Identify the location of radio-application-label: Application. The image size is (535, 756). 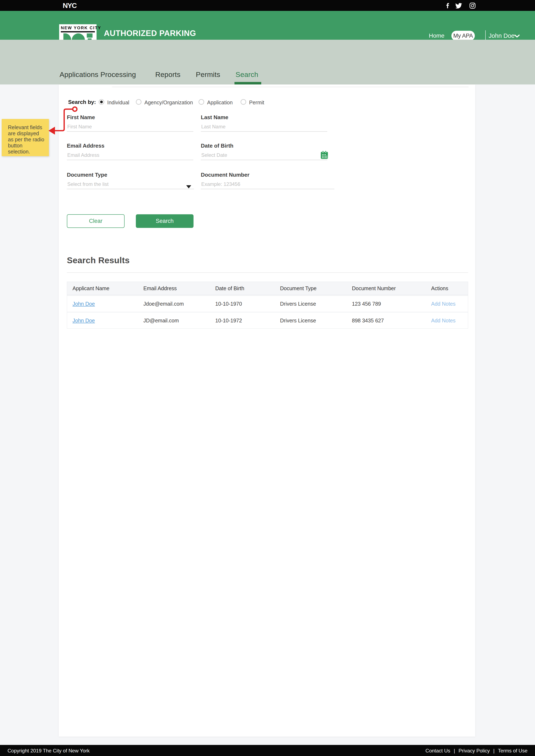
(220, 102).